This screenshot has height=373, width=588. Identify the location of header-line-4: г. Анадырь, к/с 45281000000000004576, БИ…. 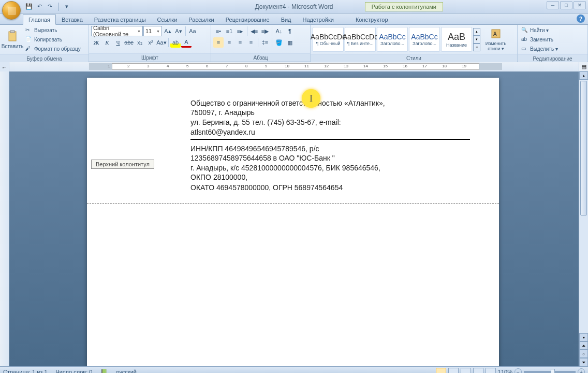
(293, 173).